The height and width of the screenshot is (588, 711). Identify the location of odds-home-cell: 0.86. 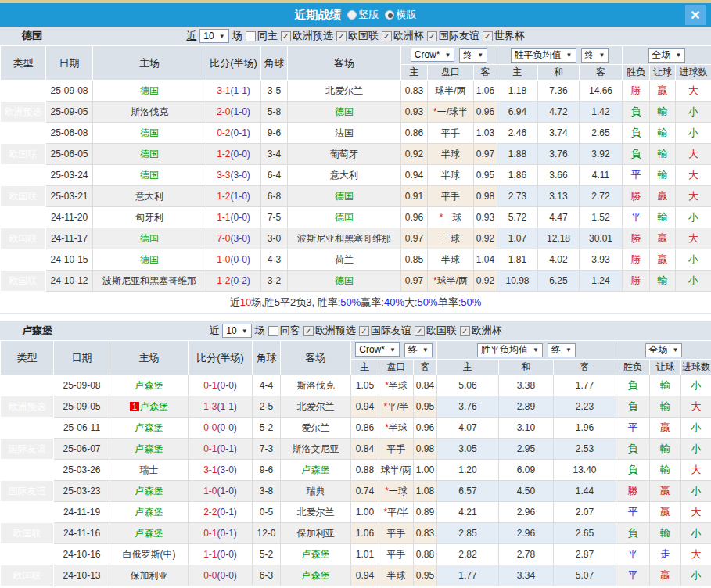
(415, 133).